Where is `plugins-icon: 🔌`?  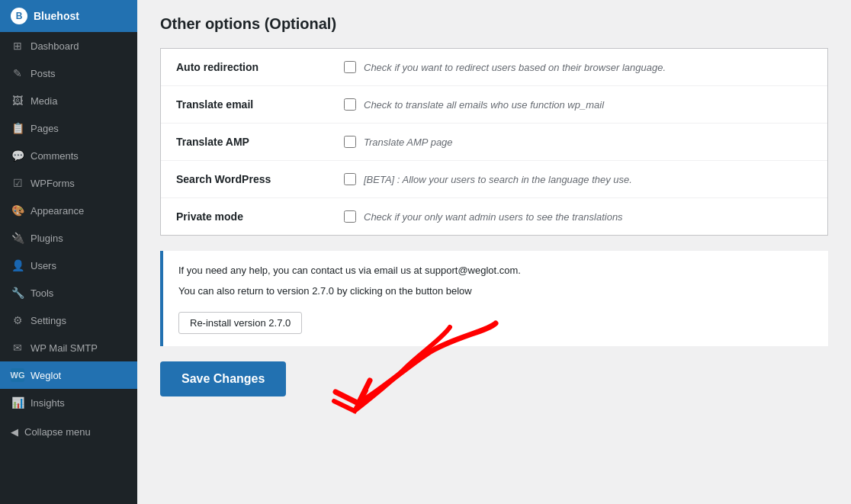
plugins-icon: 🔌 is located at coordinates (18, 238).